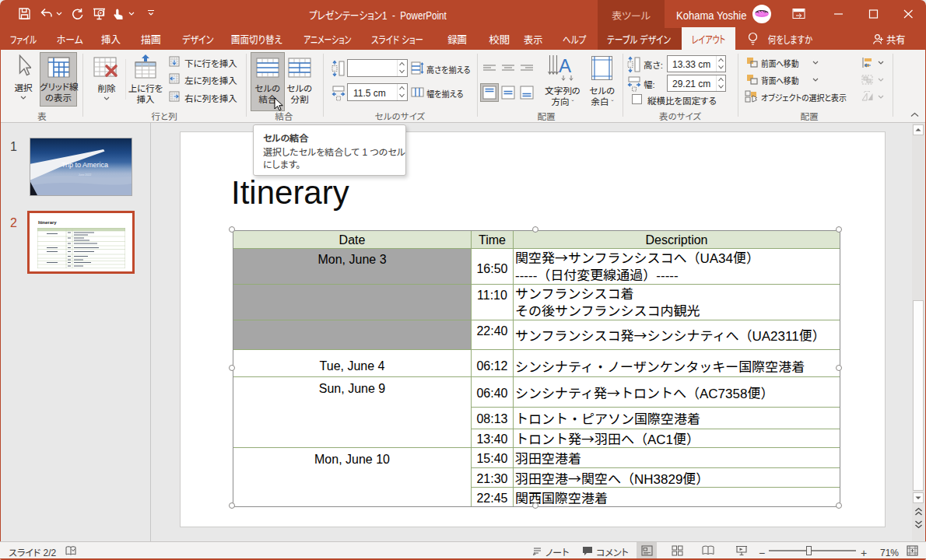 Image resolution: width=926 pixels, height=560 pixels. Describe the element at coordinates (85, 165) in the screenshot. I see `svg-text: Trip to America` at that location.